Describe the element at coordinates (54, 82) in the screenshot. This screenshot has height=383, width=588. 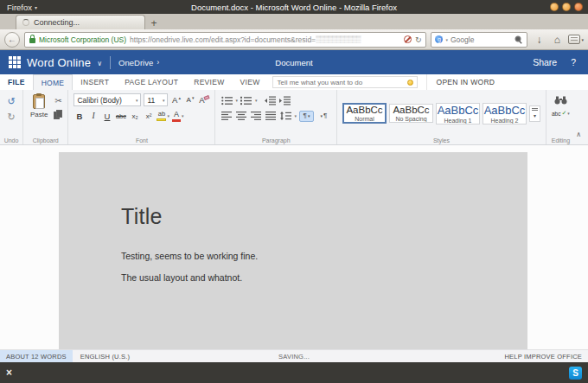
I see `tab-home: HOME` at that location.